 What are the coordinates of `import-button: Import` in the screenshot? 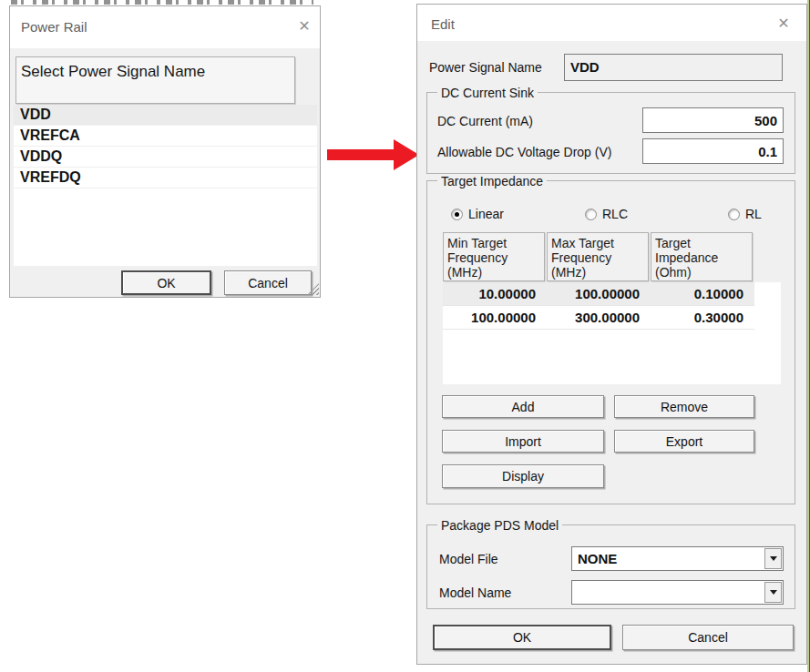 It's located at (523, 441).